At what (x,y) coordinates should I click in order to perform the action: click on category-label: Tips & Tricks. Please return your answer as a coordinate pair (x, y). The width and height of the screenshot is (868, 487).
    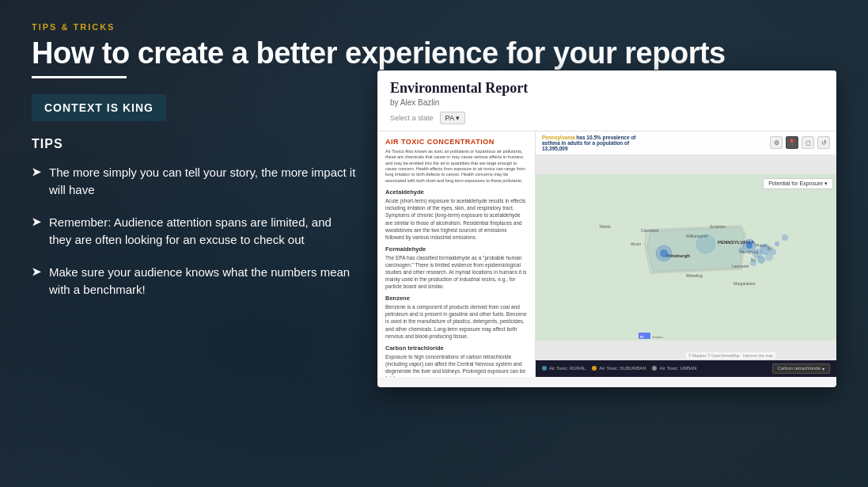
    Looking at the image, I should click on (434, 27).